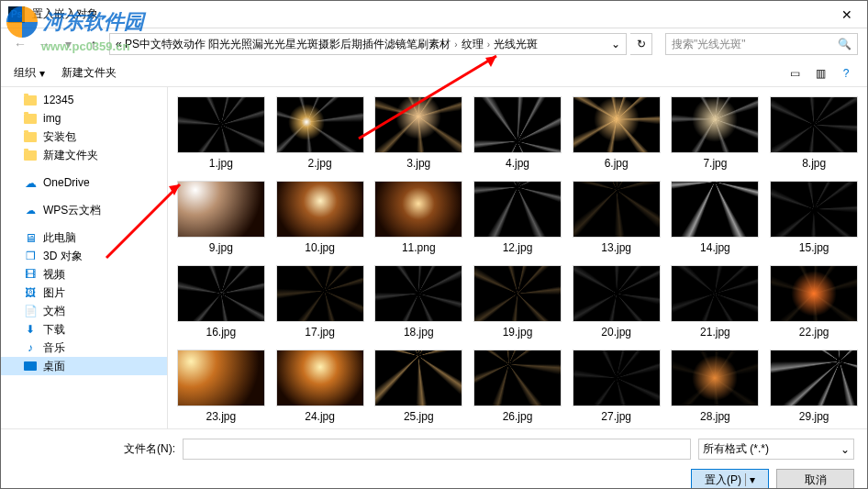 This screenshot has width=868, height=489. What do you see at coordinates (730, 479) in the screenshot?
I see `place-button: 置入(P) ▾` at bounding box center [730, 479].